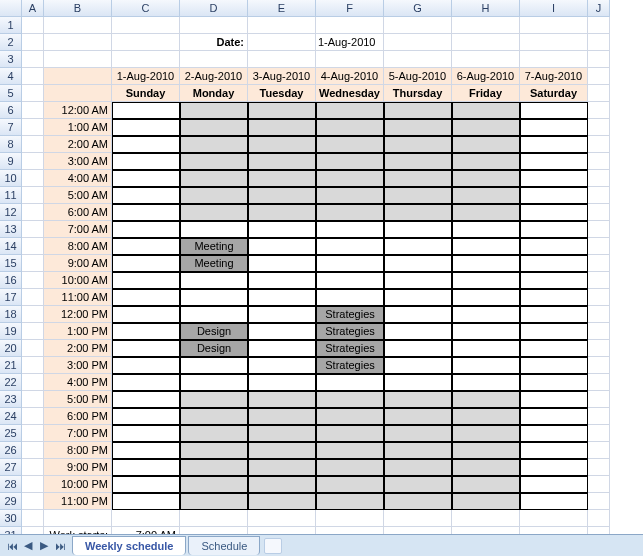  What do you see at coordinates (599, 298) in the screenshot?
I see `cell-J17` at bounding box center [599, 298].